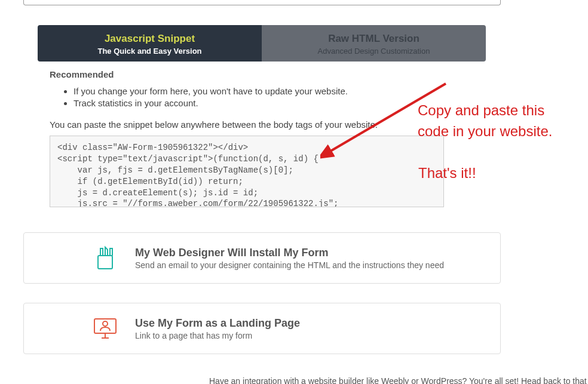 The height and width of the screenshot is (384, 588). What do you see at coordinates (247, 171) in the screenshot?
I see `code-snippet-textarea` at bounding box center [247, 171].